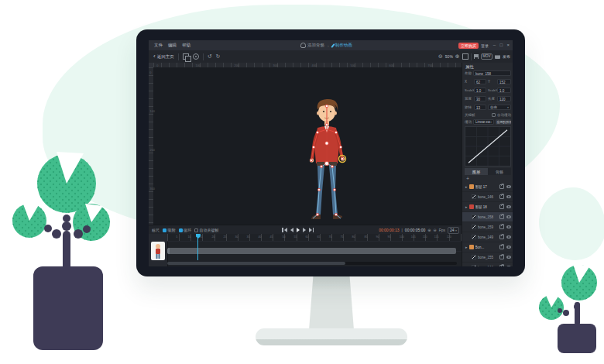 This screenshot has width=604, height=364. Describe the element at coordinates (480, 90) in the screenshot. I see `scalex-field: 1.0` at that location.